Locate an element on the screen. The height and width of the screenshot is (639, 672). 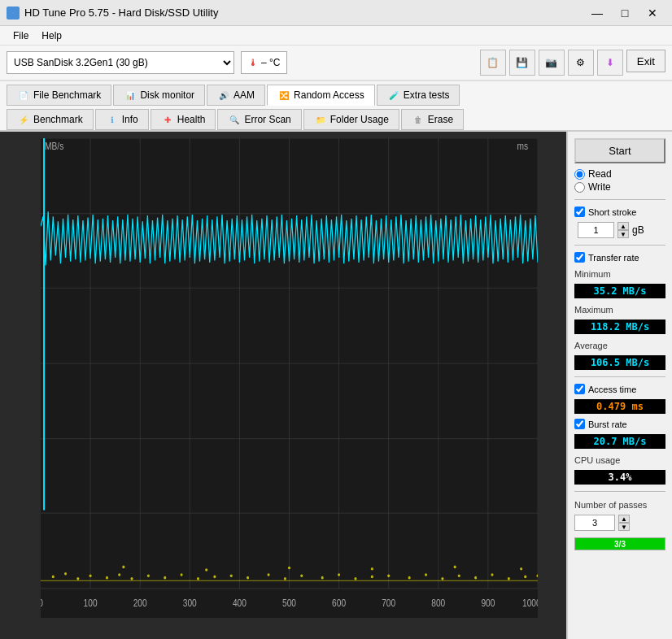
window-title: HD Tune Pro 5.75 - Hard Disk/SSD Utility is located at coordinates (121, 13).